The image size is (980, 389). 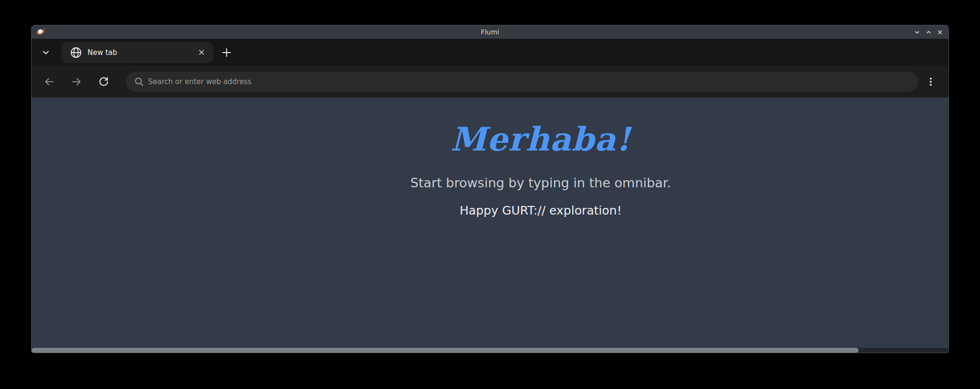 What do you see at coordinates (490, 32) in the screenshot?
I see `window-title: Flumi` at bounding box center [490, 32].